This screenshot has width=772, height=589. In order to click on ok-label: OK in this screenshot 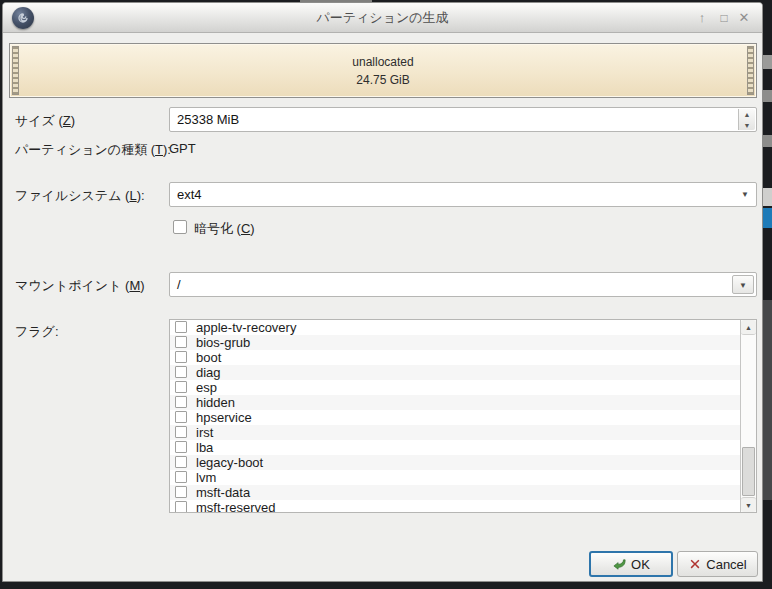, I will do `click(640, 564)`.